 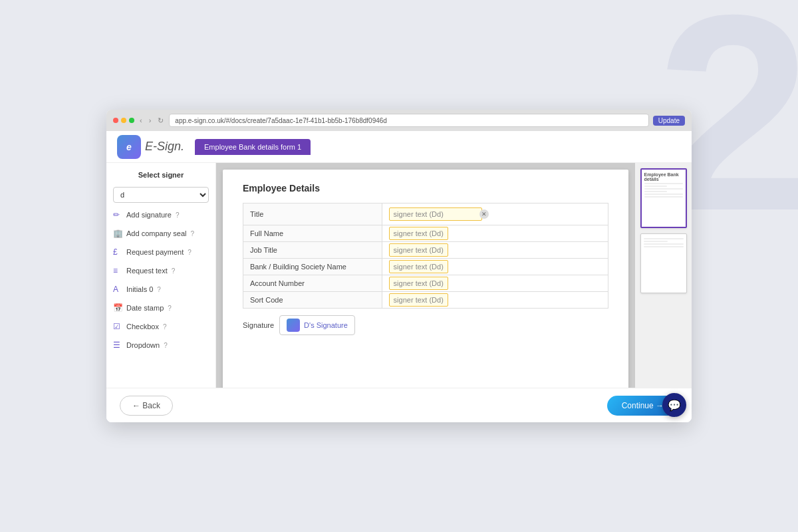 I want to click on forward-nav-icon: ›, so click(x=150, y=120).